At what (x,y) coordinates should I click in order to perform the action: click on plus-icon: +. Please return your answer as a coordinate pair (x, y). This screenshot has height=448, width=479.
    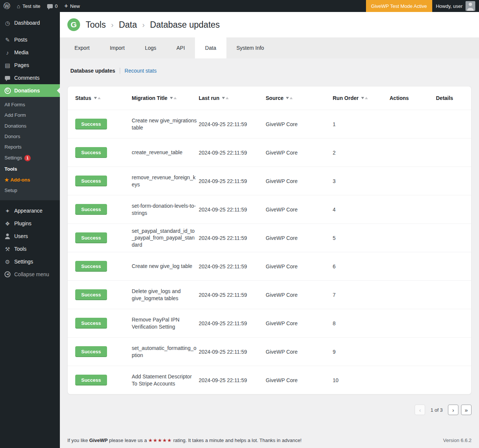
    Looking at the image, I should click on (66, 6).